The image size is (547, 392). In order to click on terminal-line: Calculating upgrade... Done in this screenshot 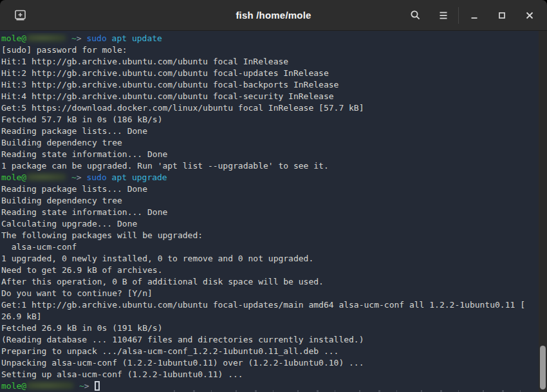, I will do `click(270, 224)`.